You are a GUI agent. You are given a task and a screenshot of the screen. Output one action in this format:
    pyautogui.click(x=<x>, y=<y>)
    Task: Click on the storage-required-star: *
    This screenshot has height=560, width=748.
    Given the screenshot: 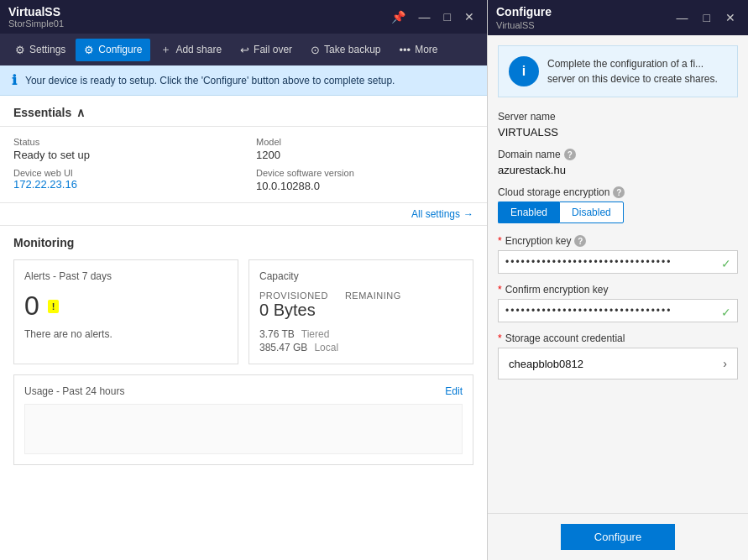 What is the action you would take?
    pyautogui.click(x=500, y=338)
    